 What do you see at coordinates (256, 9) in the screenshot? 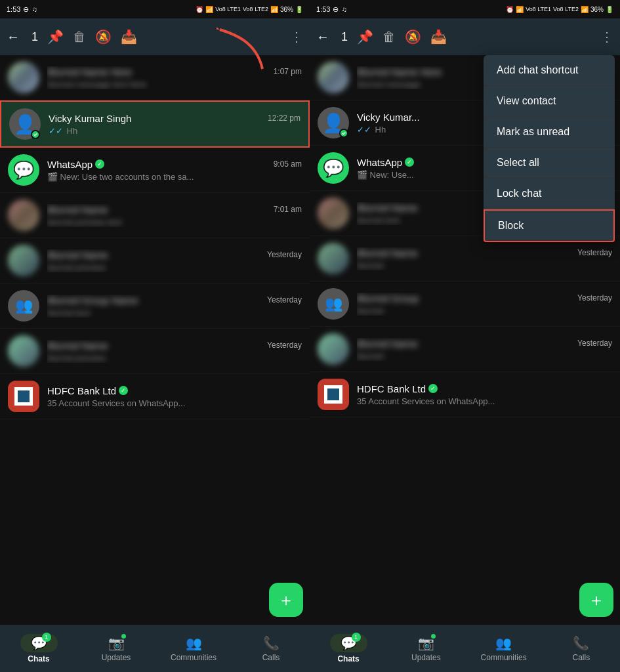
I see `lte2-text: Vo8 LTE2` at bounding box center [256, 9].